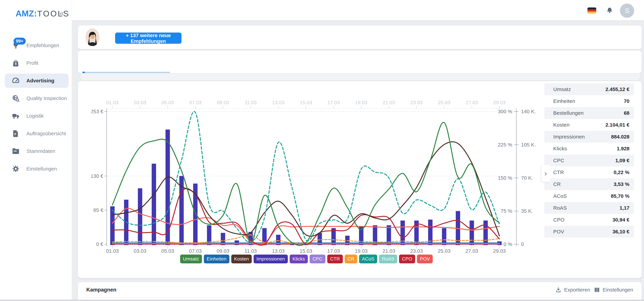 Image resolution: width=644 pixels, height=301 pixels. What do you see at coordinates (62, 13) in the screenshot?
I see `sidebar-collapse-icon: «` at bounding box center [62, 13].